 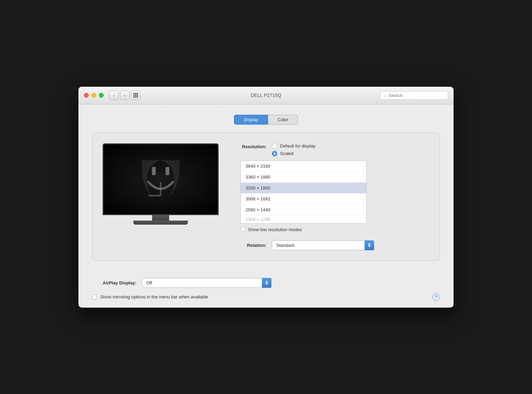 I want to click on forward-button: ›, so click(x=125, y=95).